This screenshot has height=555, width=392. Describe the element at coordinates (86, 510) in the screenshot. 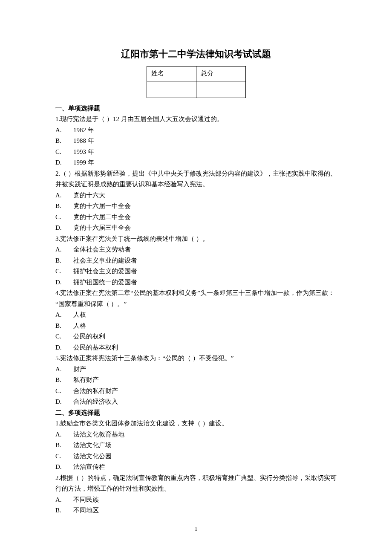

I see `option-text: 不同地区` at that location.